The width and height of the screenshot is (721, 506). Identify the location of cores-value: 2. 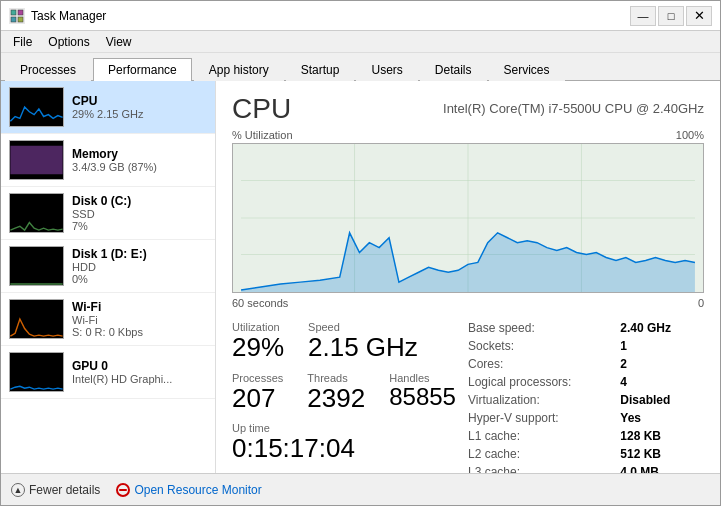
(662, 364).